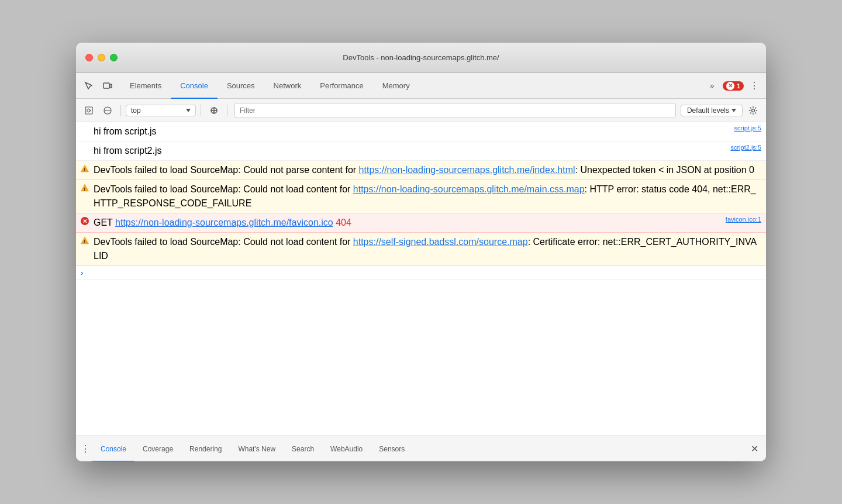 Image resolution: width=842 pixels, height=504 pixels. I want to click on maximize-button, so click(113, 57).